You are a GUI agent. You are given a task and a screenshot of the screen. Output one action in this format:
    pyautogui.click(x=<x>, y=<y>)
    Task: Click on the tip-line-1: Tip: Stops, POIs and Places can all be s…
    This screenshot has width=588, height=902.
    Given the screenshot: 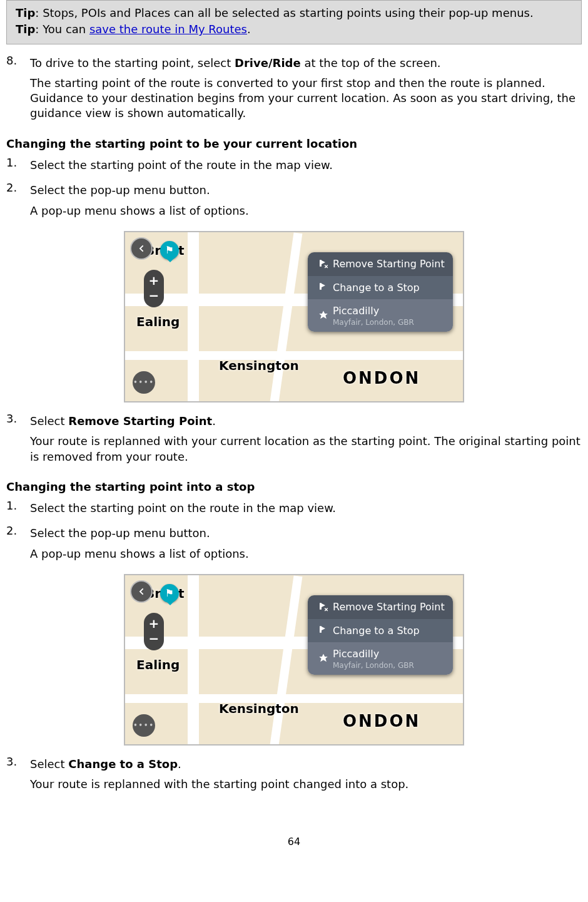 What is the action you would take?
    pyautogui.click(x=294, y=13)
    